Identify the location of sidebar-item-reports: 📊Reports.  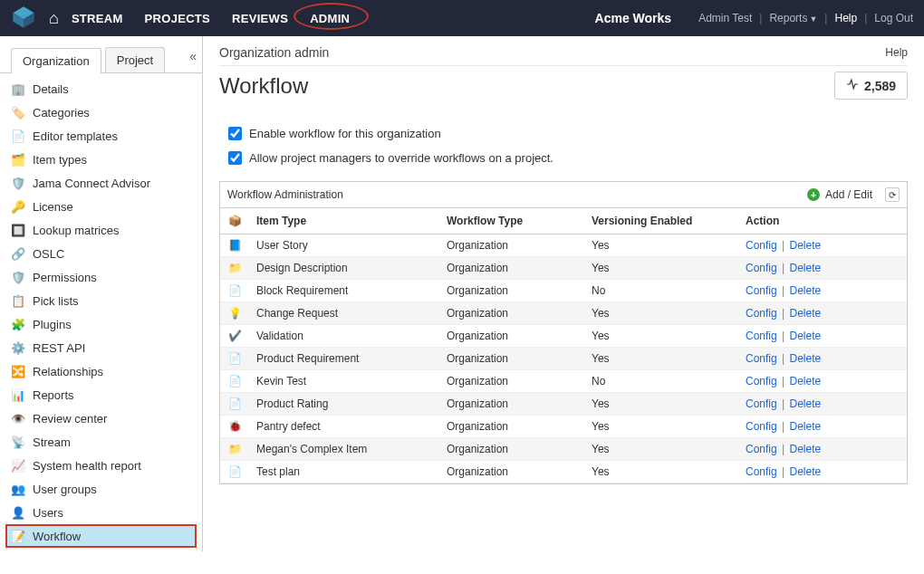
(101, 395).